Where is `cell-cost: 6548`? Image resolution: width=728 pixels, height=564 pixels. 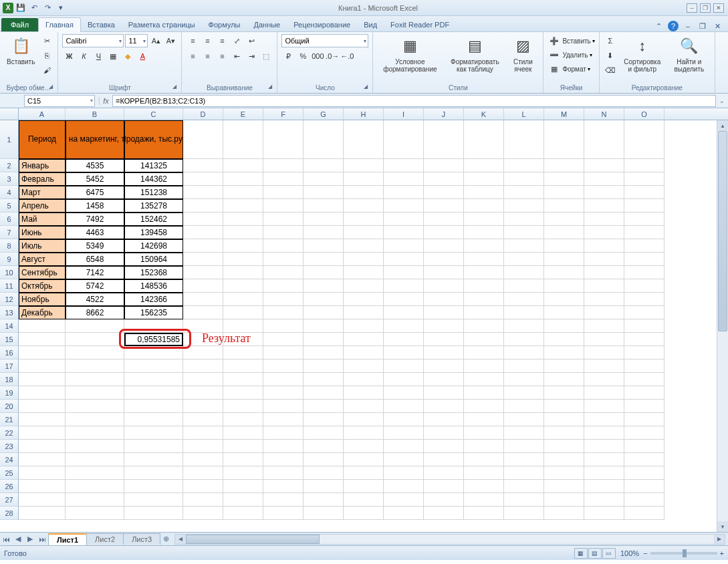
cell-cost: 6548 is located at coordinates (95, 259).